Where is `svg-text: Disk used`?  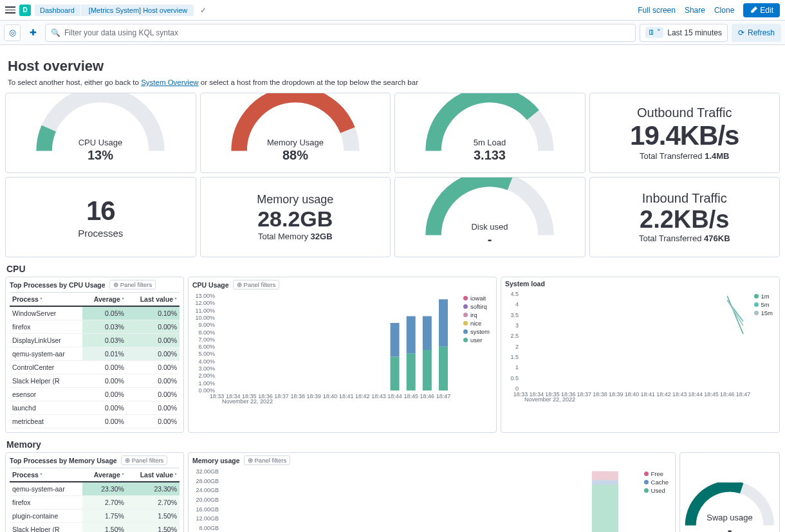
svg-text: Disk used is located at coordinates (490, 226).